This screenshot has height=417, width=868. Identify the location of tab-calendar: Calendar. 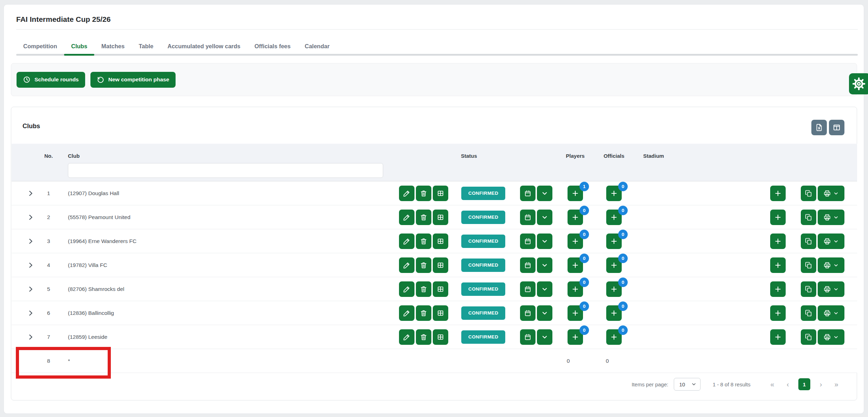
(317, 46).